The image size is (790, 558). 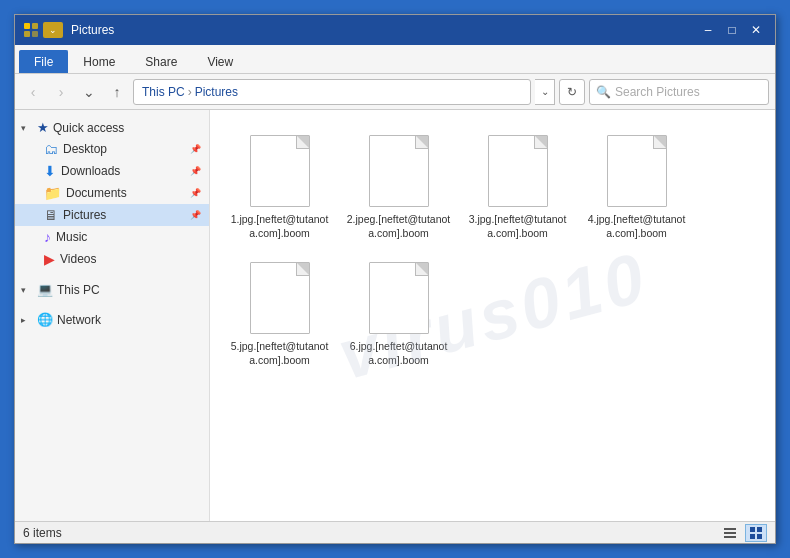 I want to click on sidebar-label-music: Music, so click(x=72, y=237).